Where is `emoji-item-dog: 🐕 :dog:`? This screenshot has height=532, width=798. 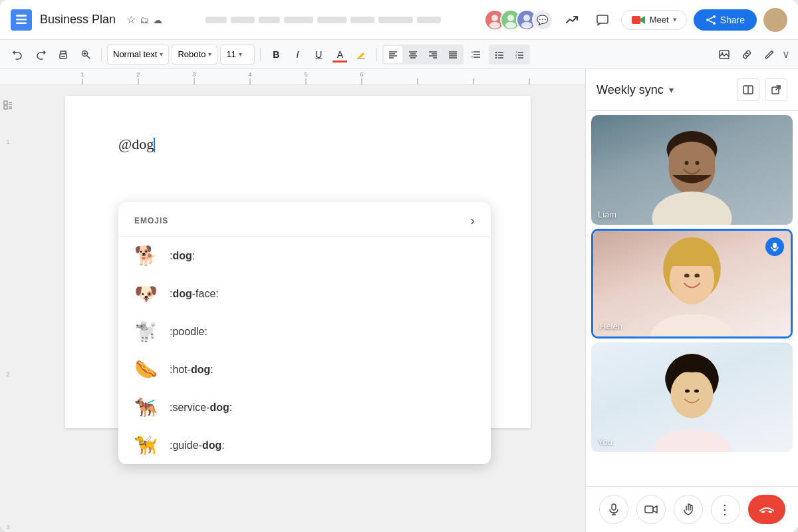
emoji-item-dog: 🐕 :dog: is located at coordinates (305, 255).